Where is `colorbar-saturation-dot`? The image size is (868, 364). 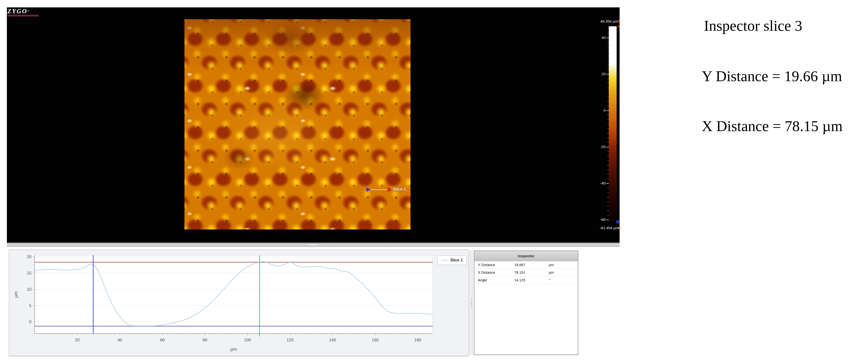 colorbar-saturation-dot is located at coordinates (619, 26).